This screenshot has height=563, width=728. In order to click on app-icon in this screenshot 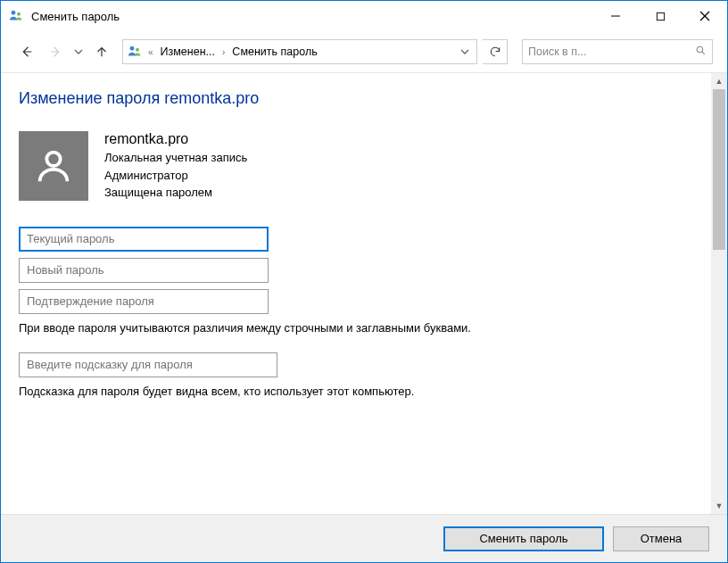, I will do `click(16, 16)`.